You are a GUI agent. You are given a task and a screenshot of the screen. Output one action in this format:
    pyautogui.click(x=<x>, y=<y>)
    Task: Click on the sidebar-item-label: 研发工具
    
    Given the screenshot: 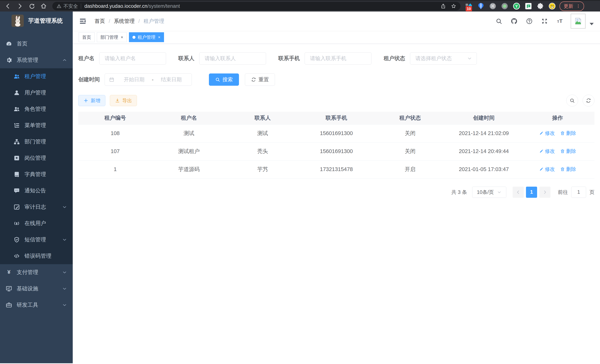 What is the action you would take?
    pyautogui.click(x=28, y=305)
    